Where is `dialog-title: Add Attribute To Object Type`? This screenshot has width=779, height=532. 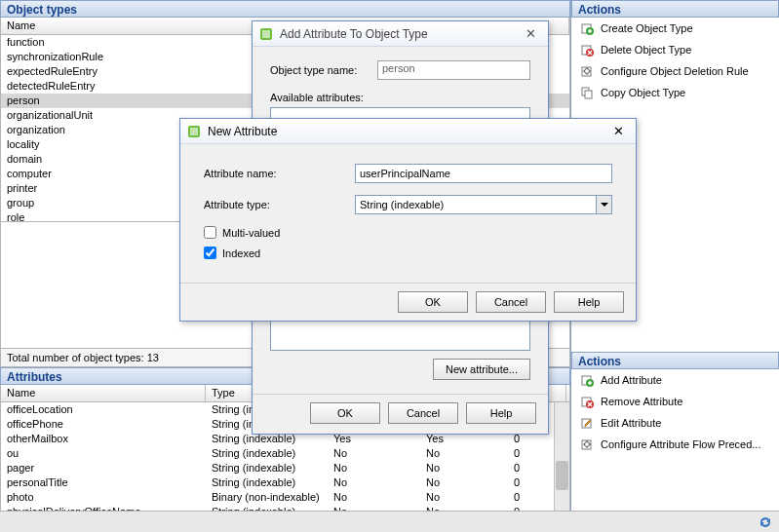
dialog-title: Add Attribute To Object Type is located at coordinates (400, 34).